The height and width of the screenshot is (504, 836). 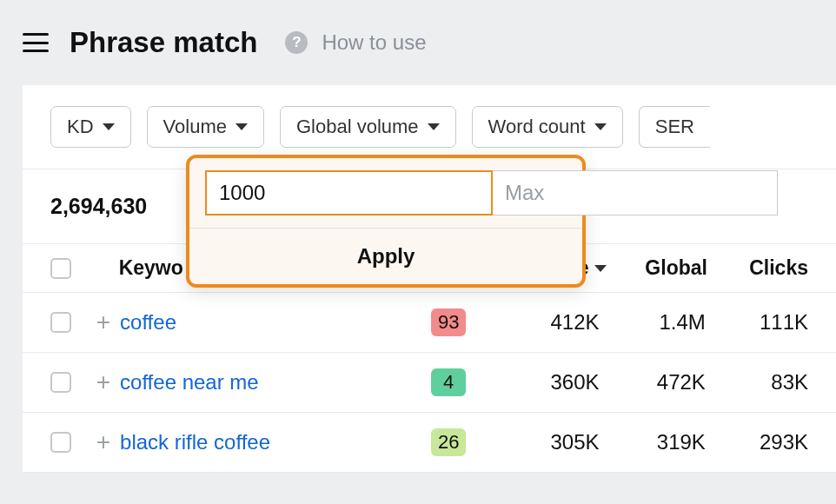 I want to click on help-link: How to use, so click(x=374, y=43).